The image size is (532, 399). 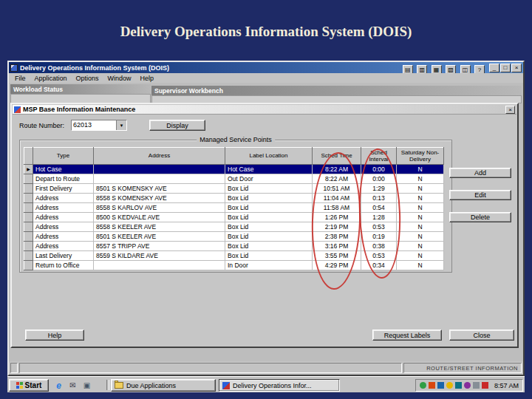 What do you see at coordinates (72, 386) in the screenshot?
I see `outlook-express-icon: ✉` at bounding box center [72, 386].